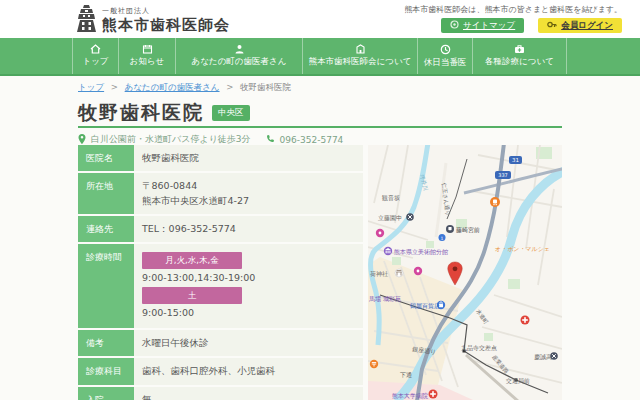 The height and width of the screenshot is (400, 640). Describe the element at coordinates (384, 299) in the screenshot. I see `map-label-josaien: 馬場 城彩苑` at that location.